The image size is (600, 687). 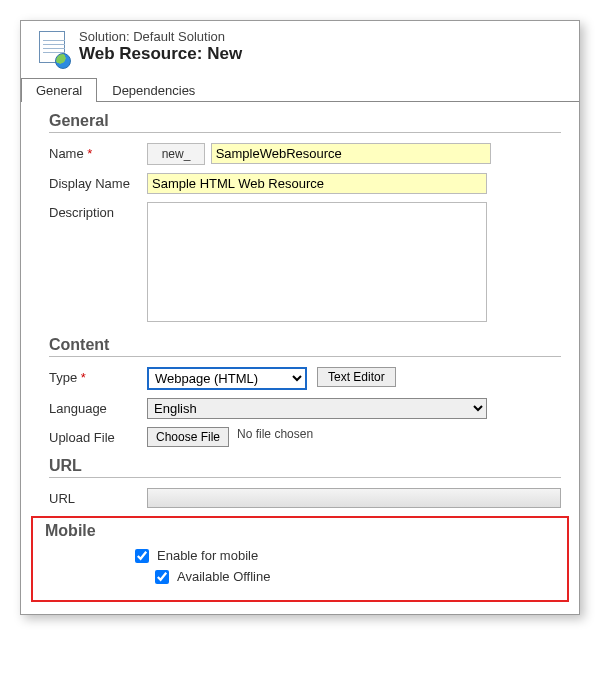 What do you see at coordinates (224, 576) in the screenshot?
I see `available-offline-label: Available Offline` at bounding box center [224, 576].